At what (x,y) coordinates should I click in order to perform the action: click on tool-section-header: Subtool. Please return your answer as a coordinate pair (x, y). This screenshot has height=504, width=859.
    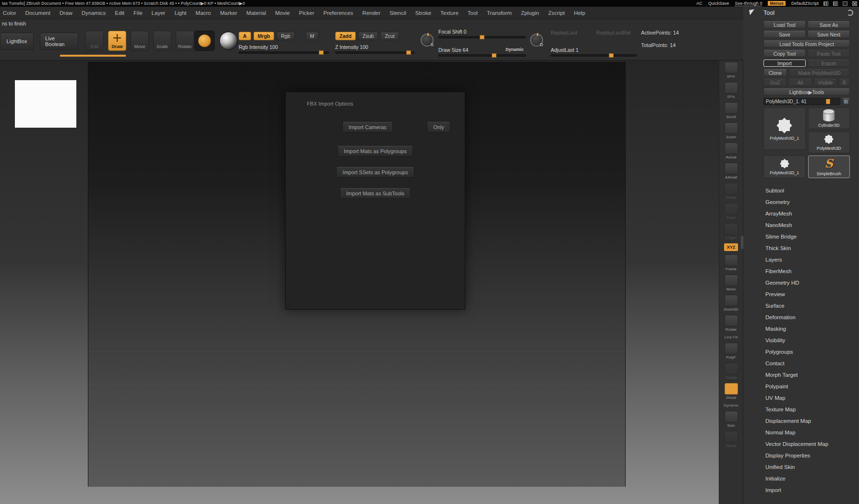
    Looking at the image, I should click on (807, 191).